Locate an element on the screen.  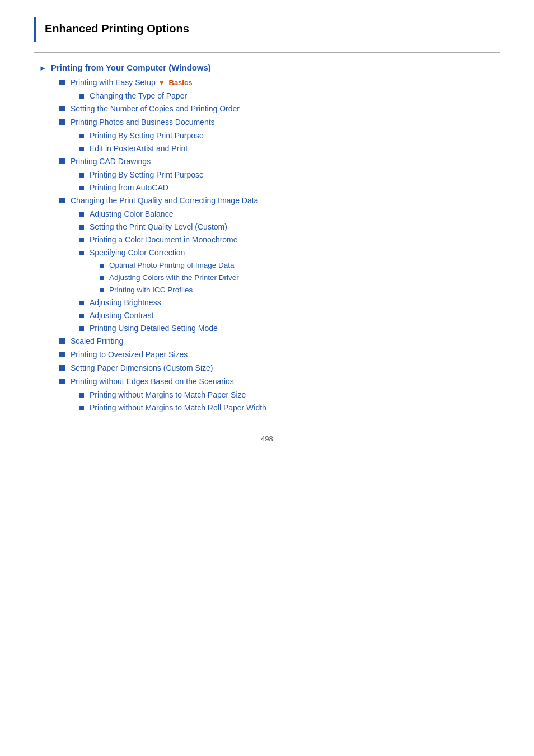
list-item: Printing Using Detailed Setting Mode is located at coordinates (290, 328).